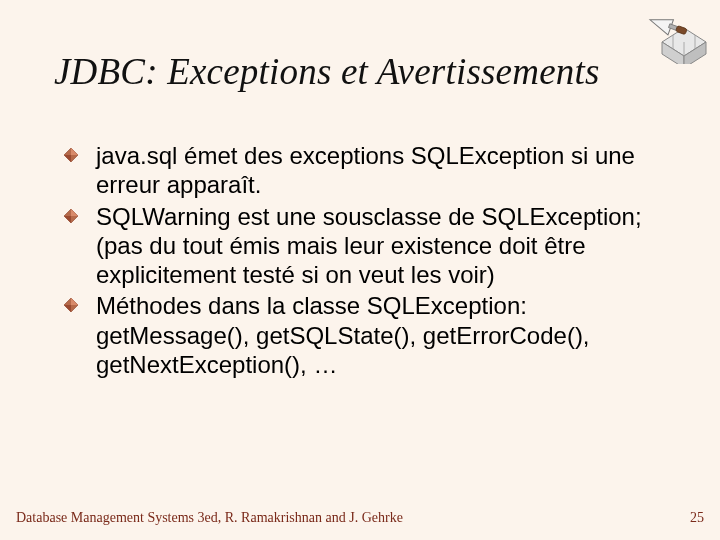 This screenshot has width=720, height=540. I want to click on bullet-text: java.sql émet des exceptions SQLExceptio…, so click(366, 170).